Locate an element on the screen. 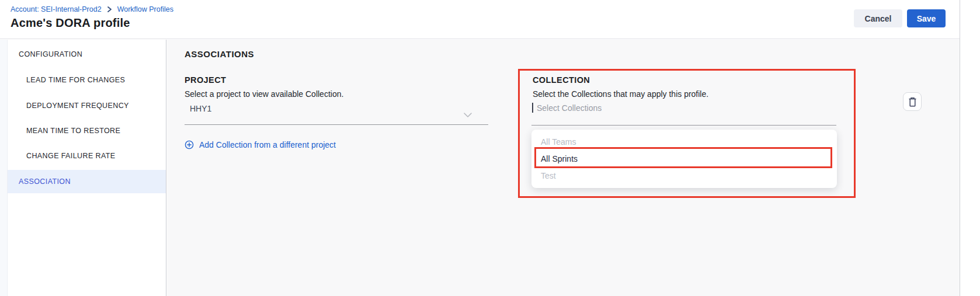 This screenshot has width=980, height=296. add-collection-link: Add Collection from a different project is located at coordinates (260, 145).